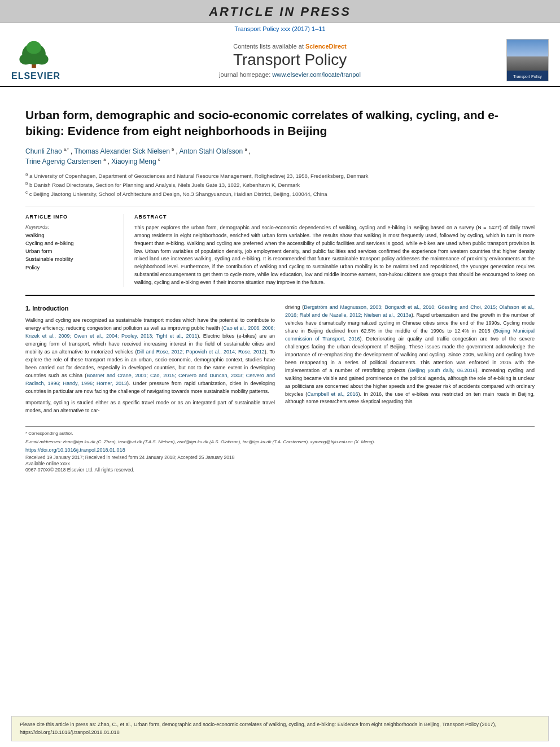 Image resolution: width=560 pixels, height=747 pixels. I want to click on footnote-section: * Corresponding author. E-mail addresses…, so click(280, 449).